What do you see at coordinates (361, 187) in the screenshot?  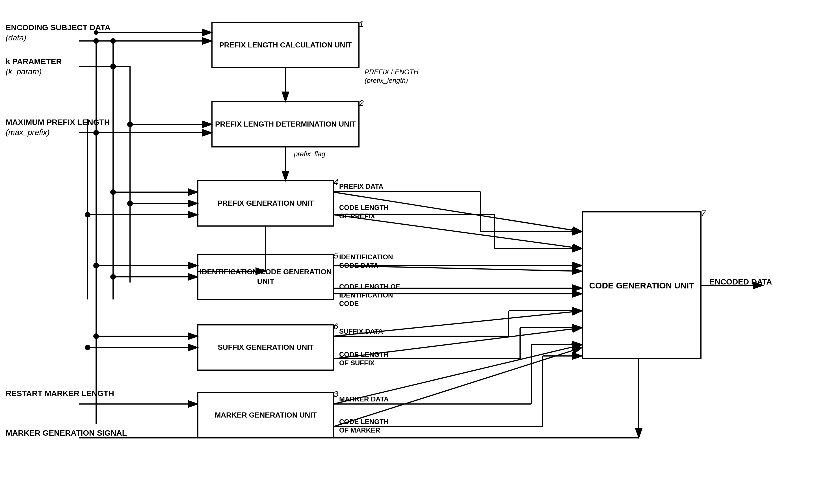 I see `prefix-data-signal: PREFIX DATA` at bounding box center [361, 187].